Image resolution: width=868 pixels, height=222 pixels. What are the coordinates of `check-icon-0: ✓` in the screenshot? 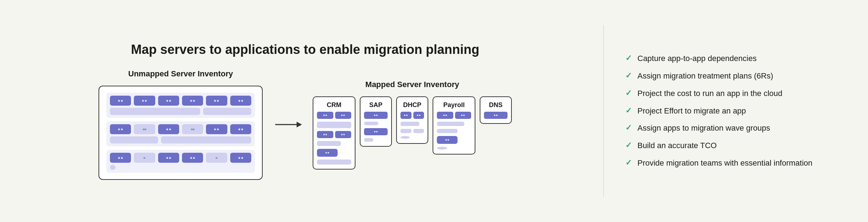 It's located at (629, 58).